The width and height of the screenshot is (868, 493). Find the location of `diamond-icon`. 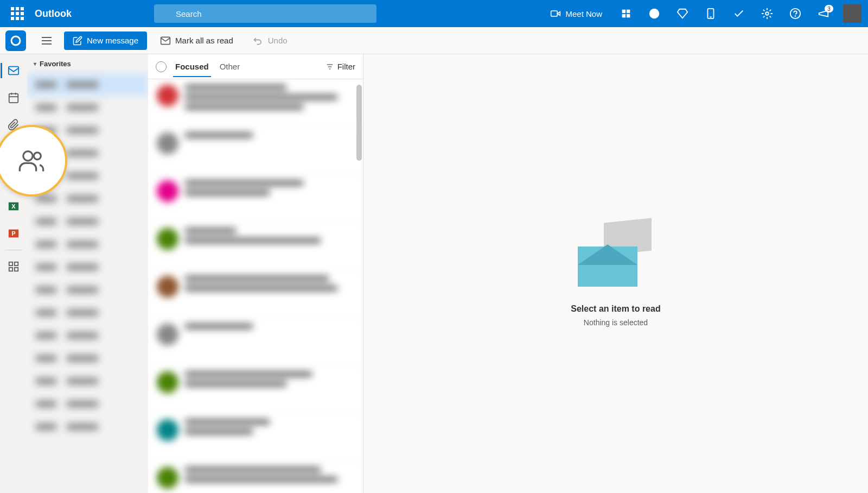

diamond-icon is located at coordinates (682, 14).